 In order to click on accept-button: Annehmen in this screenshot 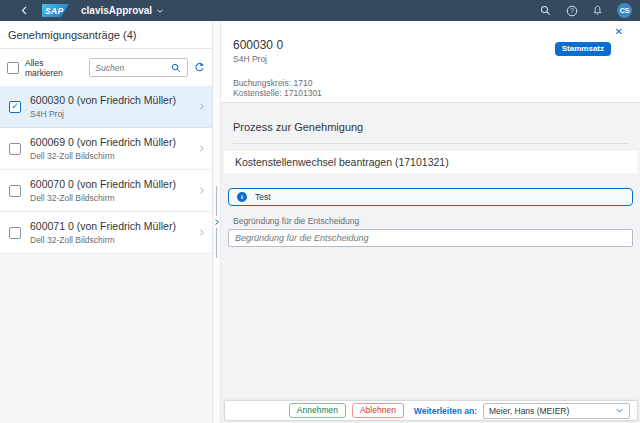, I will do `click(318, 410)`.